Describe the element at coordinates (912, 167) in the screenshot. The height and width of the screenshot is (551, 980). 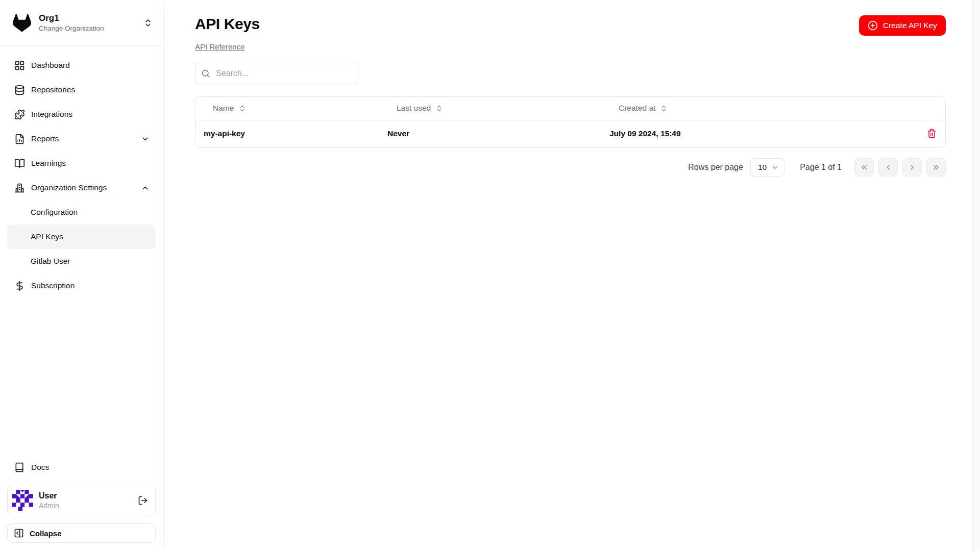
I see `chevron-right-icon` at that location.